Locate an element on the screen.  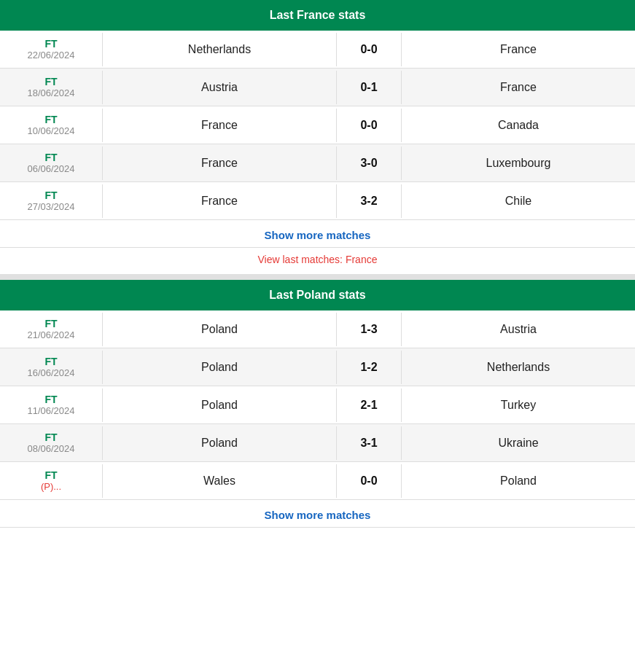
table-row: FT21/06/2024Poland 1-3 Austria is located at coordinates (318, 329).